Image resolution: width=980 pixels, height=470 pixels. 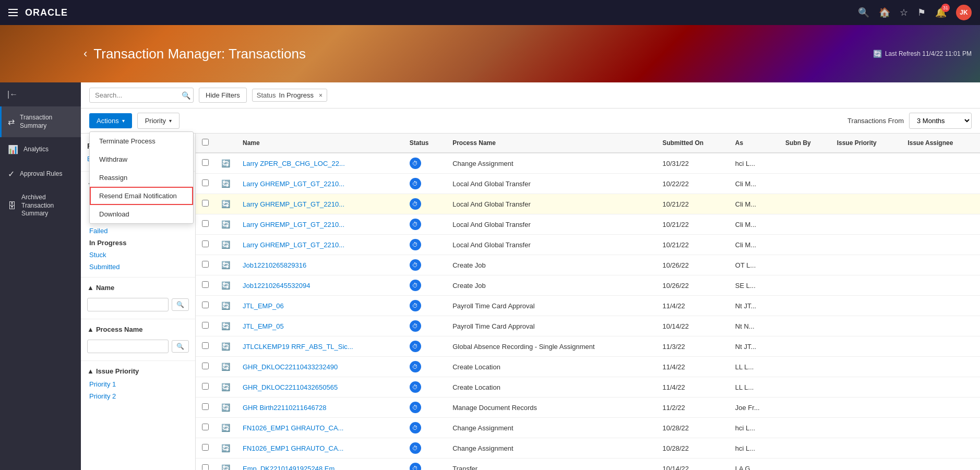 I want to click on row-name-link-10: GHR_DKLOC22110433232490, so click(x=290, y=367).